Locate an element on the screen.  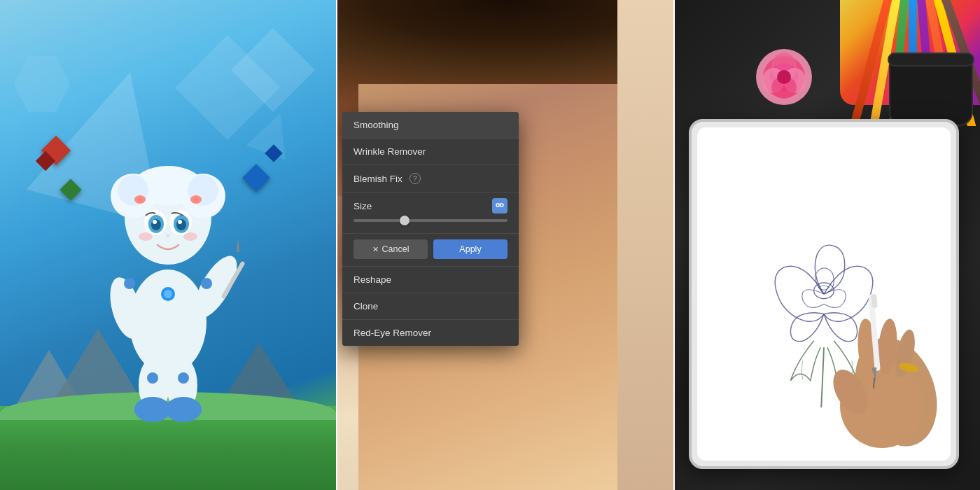
apply-button: Apply is located at coordinates (470, 249).